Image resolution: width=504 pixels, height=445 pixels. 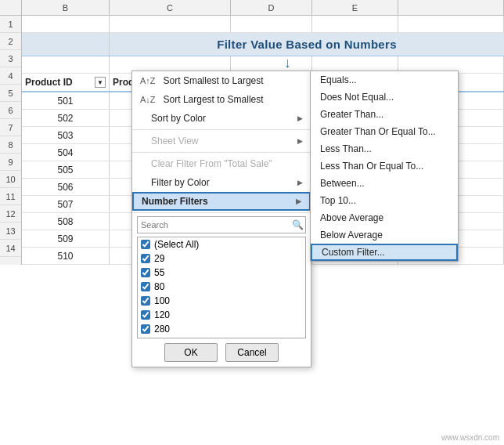 I want to click on submenu-equals: Equals..., so click(x=384, y=80).